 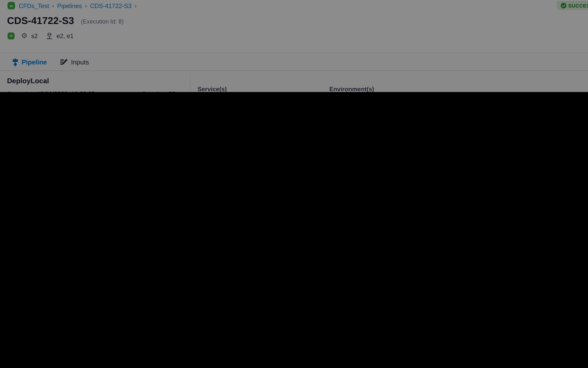 I want to click on breadcrumb: CFDs_Test › Pipelines › CDS-41722-S3 ›, so click(x=78, y=6).